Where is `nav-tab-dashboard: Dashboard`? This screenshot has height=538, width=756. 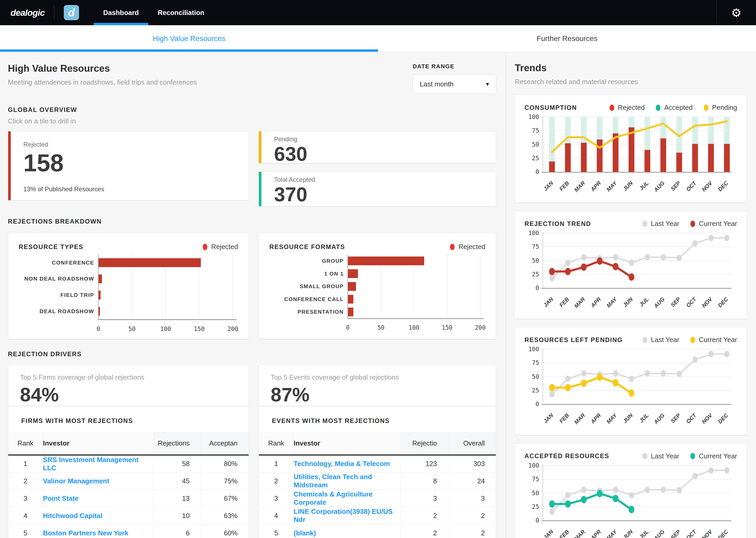
nav-tab-dashboard: Dashboard is located at coordinates (121, 13).